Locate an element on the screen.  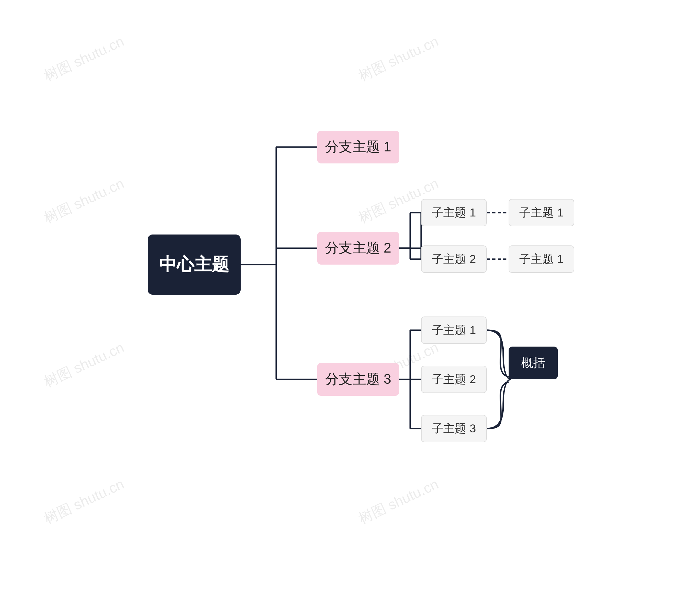
sub3-2-node: 子主题 2 is located at coordinates (454, 379).